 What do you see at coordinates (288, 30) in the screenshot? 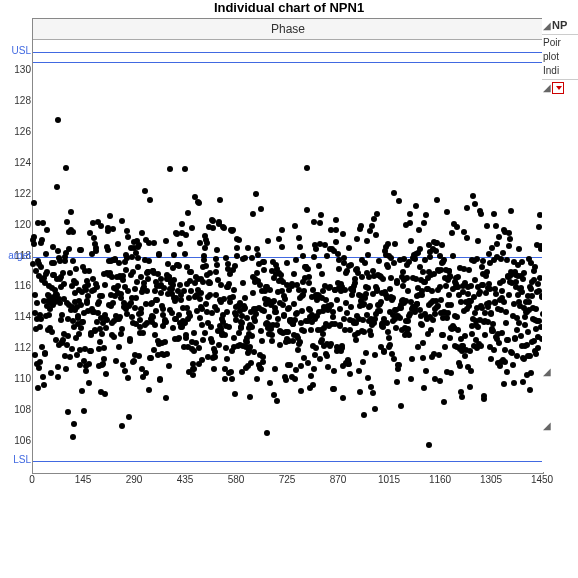
I see `phase-header: Phase` at bounding box center [288, 30].